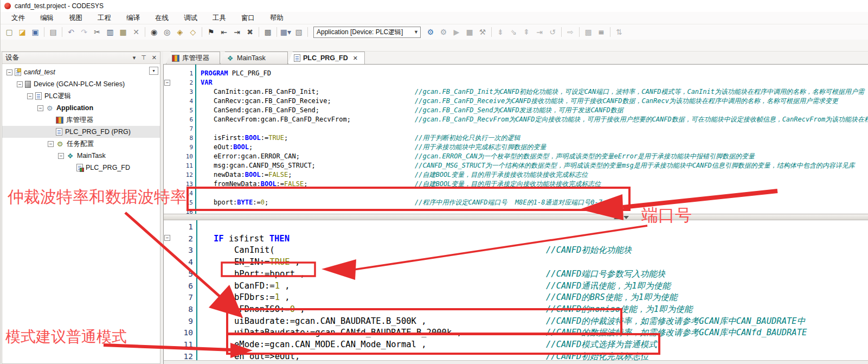  I want to click on code-line-8: 8isFirst:BOOL:=TRUE;//用于判断初始化只执行一次的逻辑, so click(516, 138).